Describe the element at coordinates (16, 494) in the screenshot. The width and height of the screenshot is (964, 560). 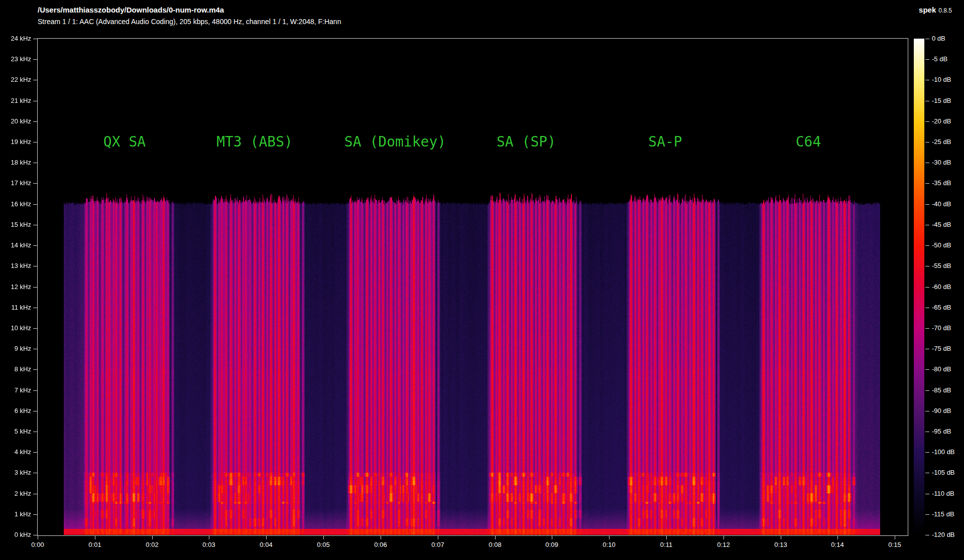
I see `freq-tick-label: 2 kHz` at that location.